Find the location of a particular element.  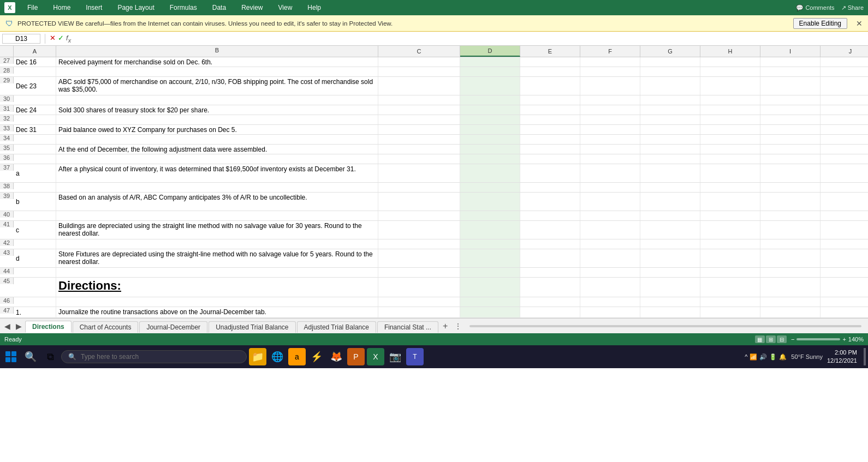

cancel-formula-icon: ✕ is located at coordinates (52, 39).